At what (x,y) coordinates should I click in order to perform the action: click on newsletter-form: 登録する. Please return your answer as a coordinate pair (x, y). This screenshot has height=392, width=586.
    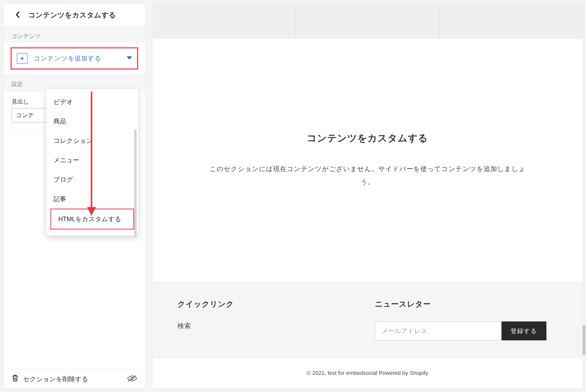
    Looking at the image, I should click on (461, 331).